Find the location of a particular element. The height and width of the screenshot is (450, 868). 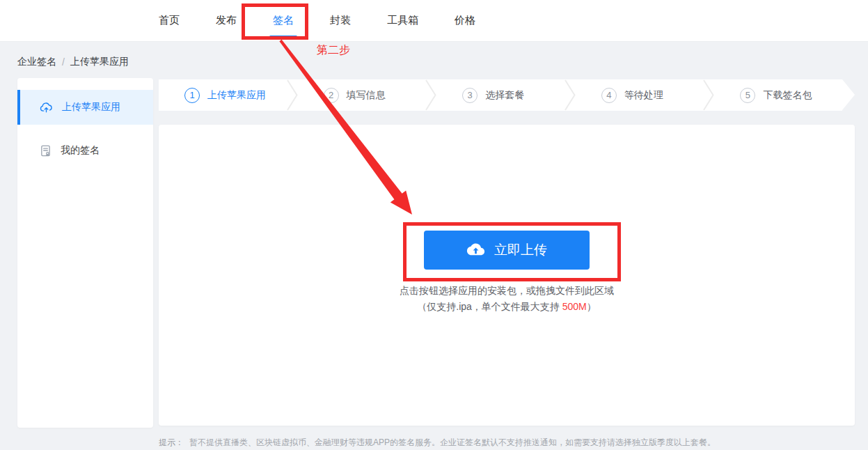

step-number: 5 is located at coordinates (748, 95).